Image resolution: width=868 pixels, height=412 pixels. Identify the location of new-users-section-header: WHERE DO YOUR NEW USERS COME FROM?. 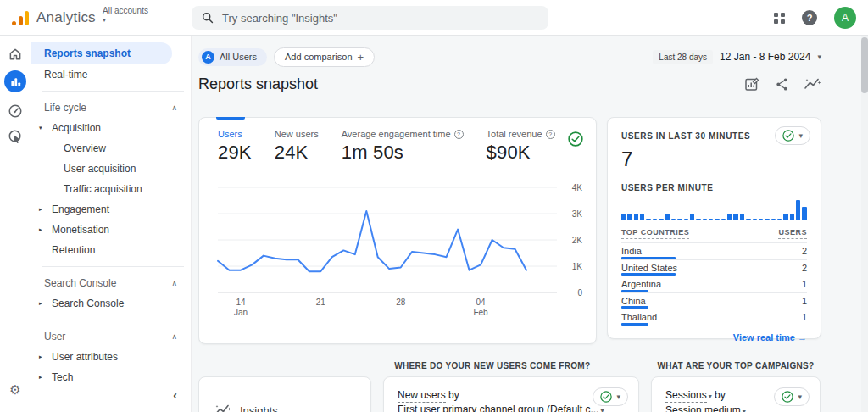
(517, 366).